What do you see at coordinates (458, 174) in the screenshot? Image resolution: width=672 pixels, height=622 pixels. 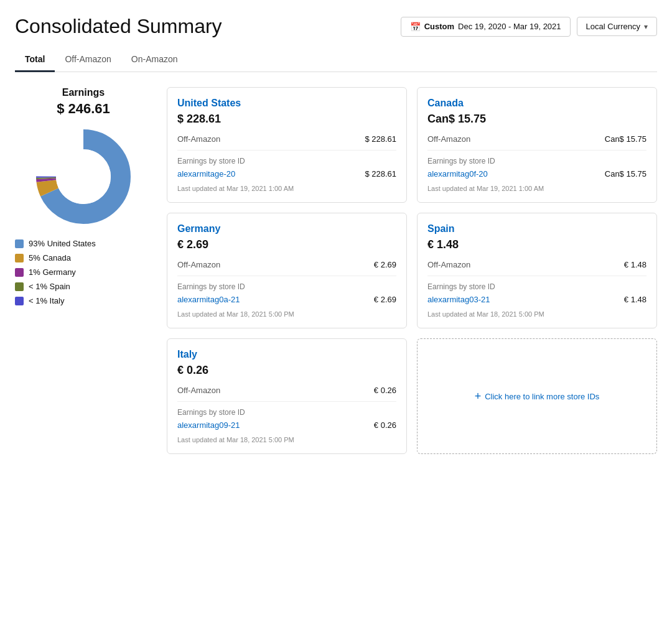 I see `store-link-ca: alexarmitag0f-20` at bounding box center [458, 174].